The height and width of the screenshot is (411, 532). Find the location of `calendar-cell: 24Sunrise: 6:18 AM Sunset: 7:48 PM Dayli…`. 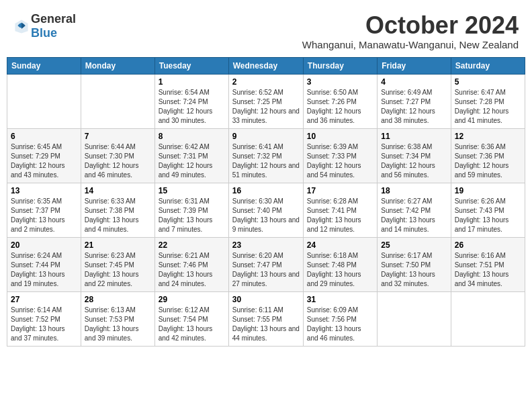

calendar-cell: 24Sunrise: 6:18 AM Sunset: 7:48 PM Dayli… is located at coordinates (340, 265).